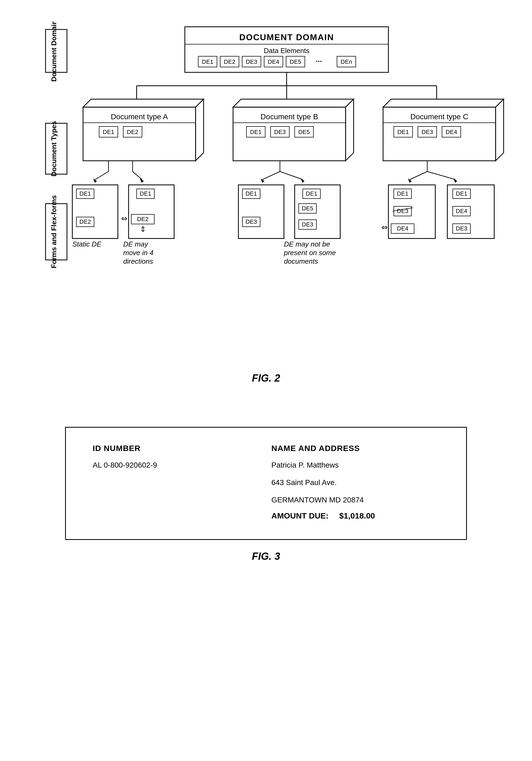 The height and width of the screenshot is (761, 532). Describe the element at coordinates (301, 261) in the screenshot. I see `caption-notpresent3: documents` at that location.